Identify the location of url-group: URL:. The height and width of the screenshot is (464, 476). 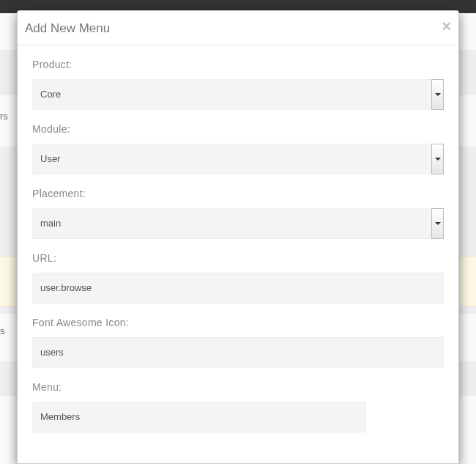
(238, 278).